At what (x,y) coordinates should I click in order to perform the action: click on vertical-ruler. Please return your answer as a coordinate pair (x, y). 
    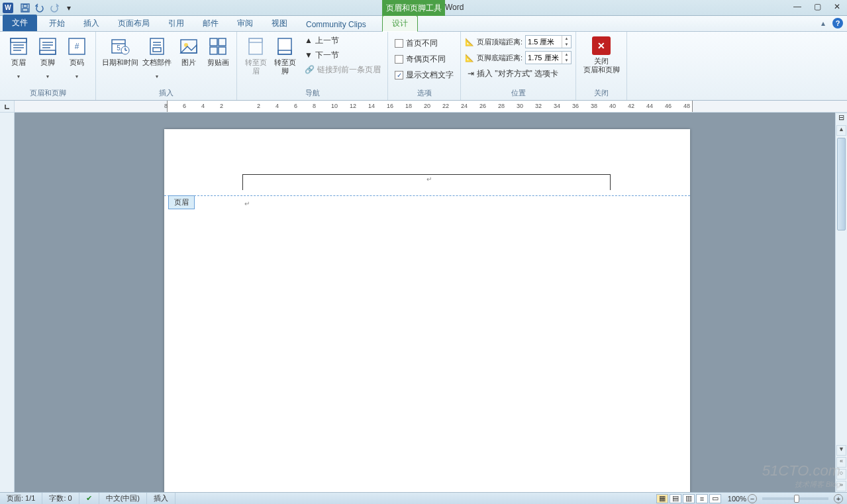
    Looking at the image, I should click on (7, 302).